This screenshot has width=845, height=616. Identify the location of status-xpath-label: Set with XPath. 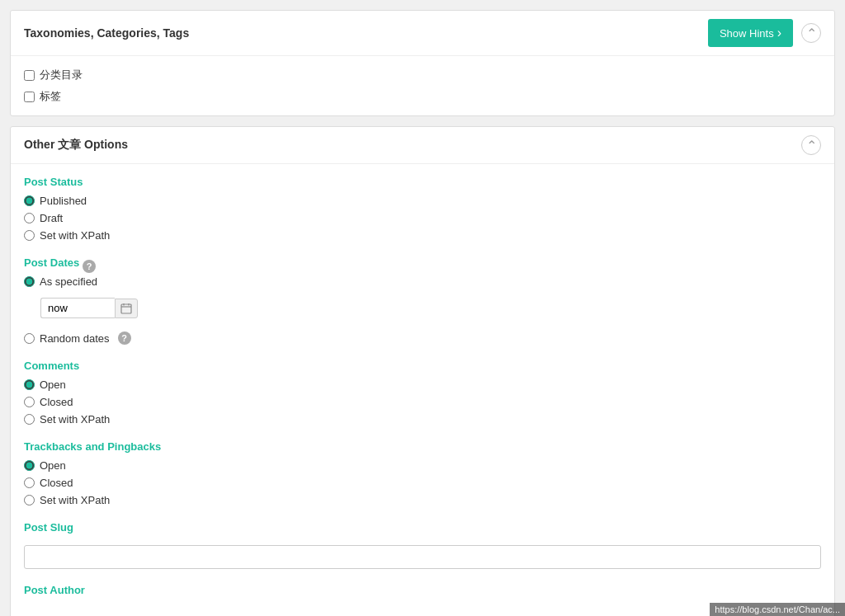
(74, 236).